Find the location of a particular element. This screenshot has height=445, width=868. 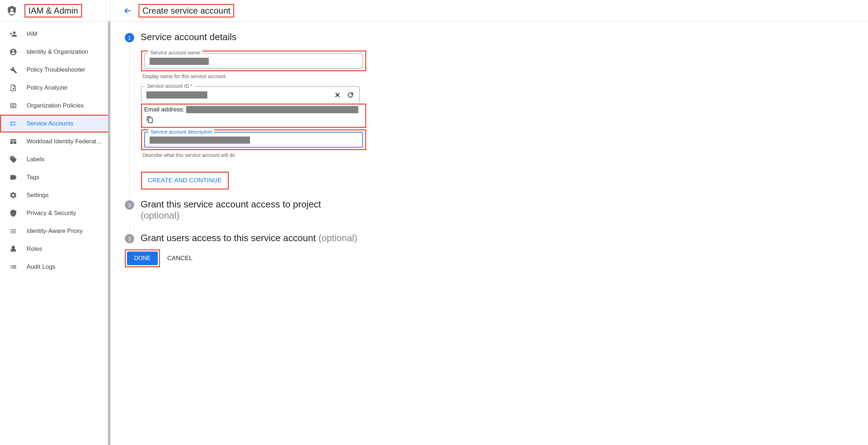

sidebar-label: Organization Policies is located at coordinates (55, 106).